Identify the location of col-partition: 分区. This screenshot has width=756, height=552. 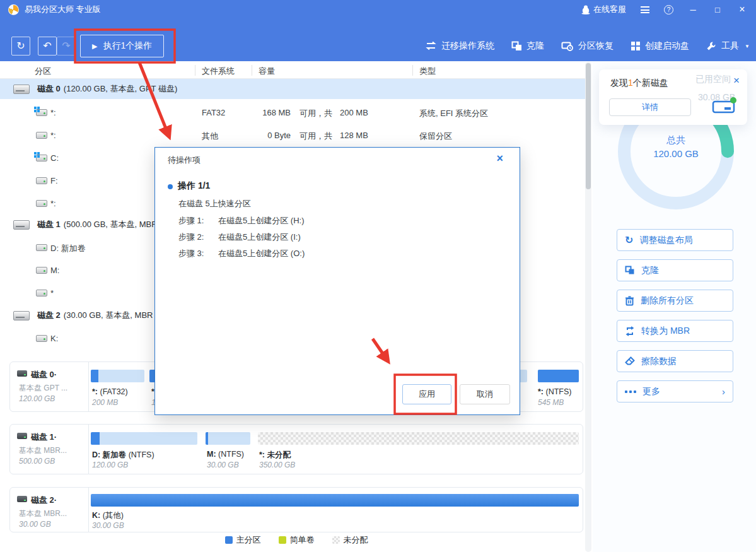
(43, 71).